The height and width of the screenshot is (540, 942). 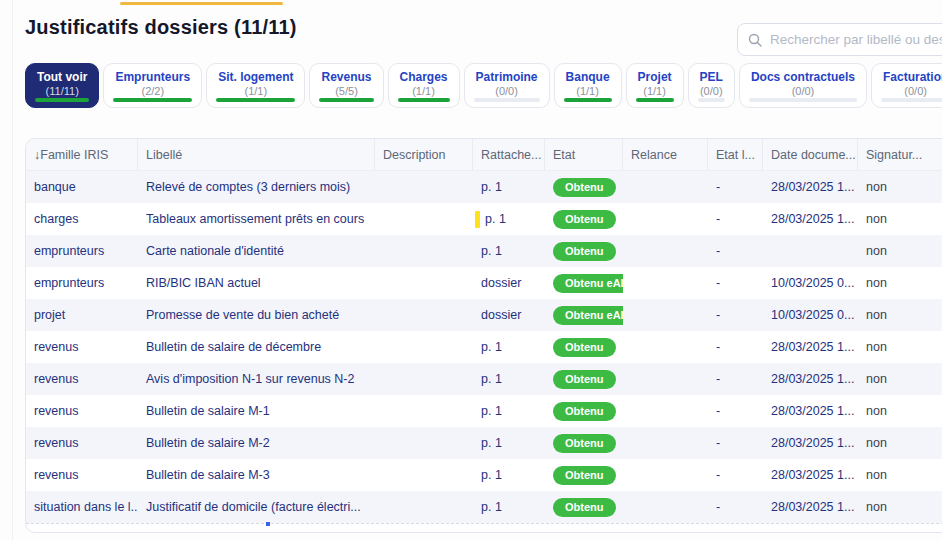 I want to click on cell-date-document: 10/03/2025 0..., so click(x=810, y=283).